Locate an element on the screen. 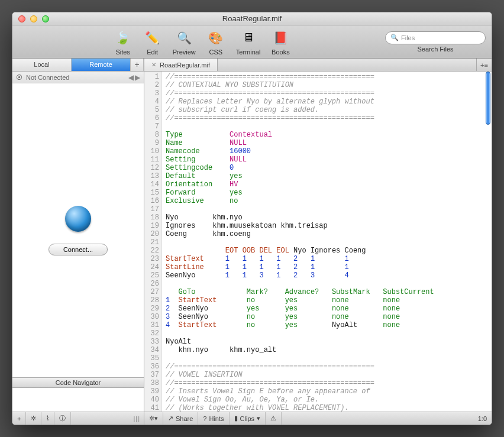  code-line: StartText 1 1 1 1 2 1 1 is located at coordinates (327, 259).